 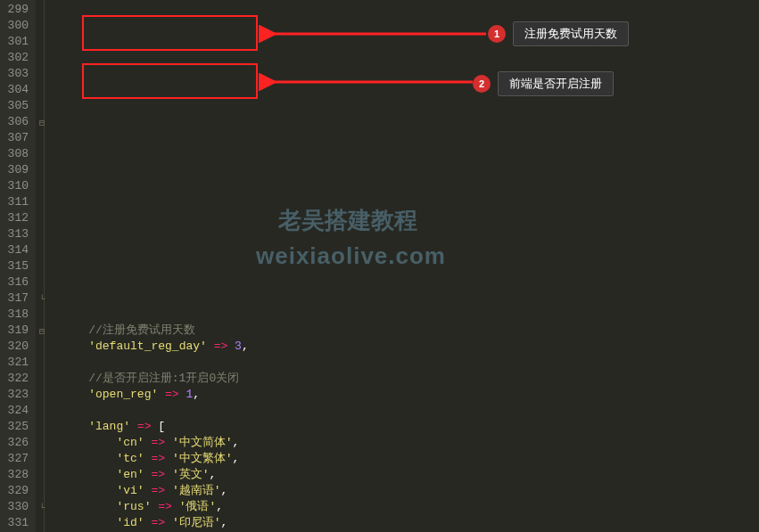 I want to click on code-line: 'tc' => '中文繁体',, so click(x=410, y=459).